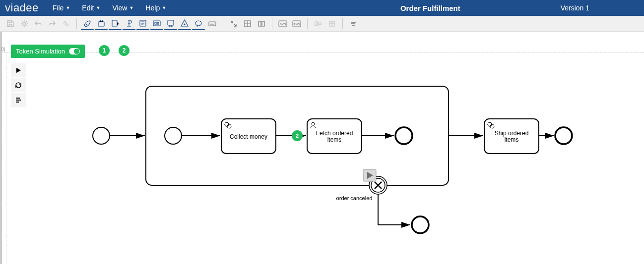 The width and height of the screenshot is (644, 264). What do you see at coordinates (62, 8) in the screenshot?
I see `menu-file: File▼` at bounding box center [62, 8].